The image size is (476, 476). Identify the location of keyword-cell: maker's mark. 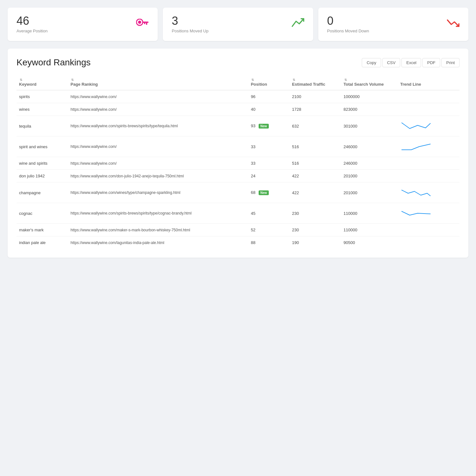
(42, 230).